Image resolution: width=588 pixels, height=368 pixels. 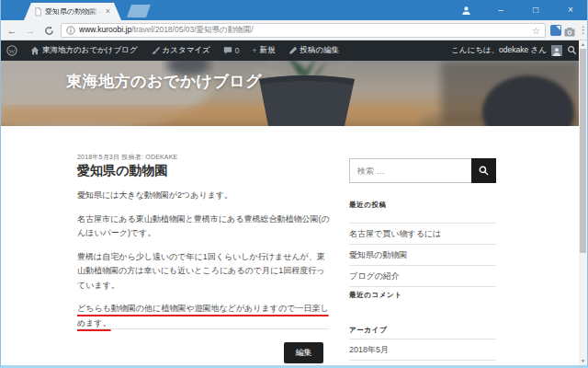 I want to click on sidebar-link-archive: 2018年5月, so click(x=423, y=350).